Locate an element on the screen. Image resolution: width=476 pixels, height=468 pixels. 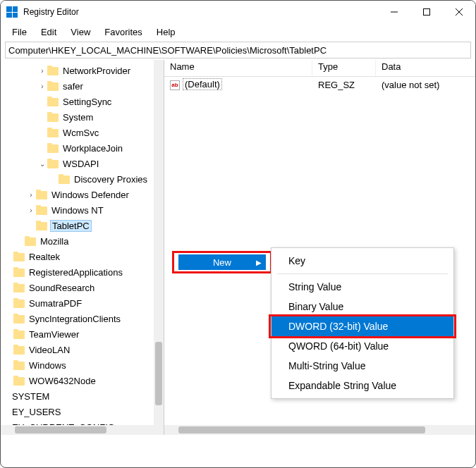
tree-item: TabletPC is located at coordinates (82, 226).